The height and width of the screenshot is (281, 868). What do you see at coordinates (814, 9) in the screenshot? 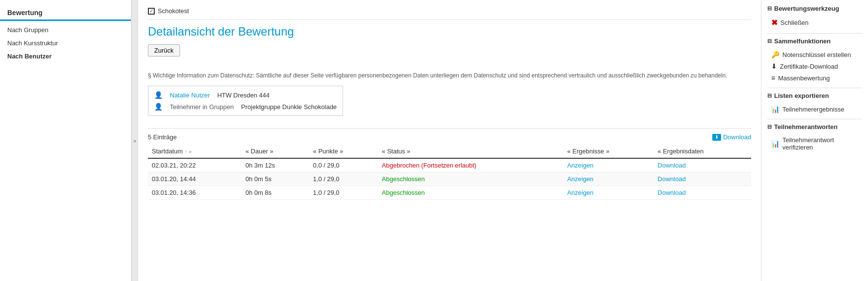
I see `bewertungswerkzeug-title: ⊟ Bewertungswerkzeug` at bounding box center [814, 9].